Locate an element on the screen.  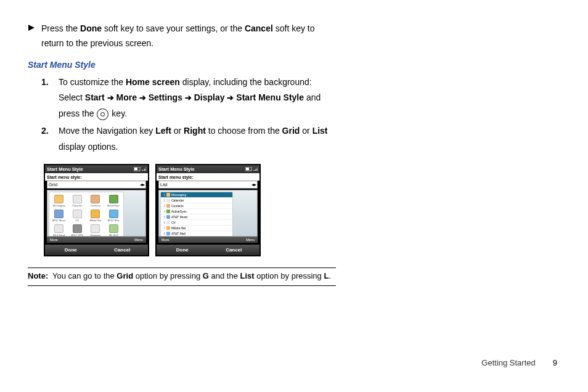
list-row: 7MEdia Net is located at coordinates (197, 228).